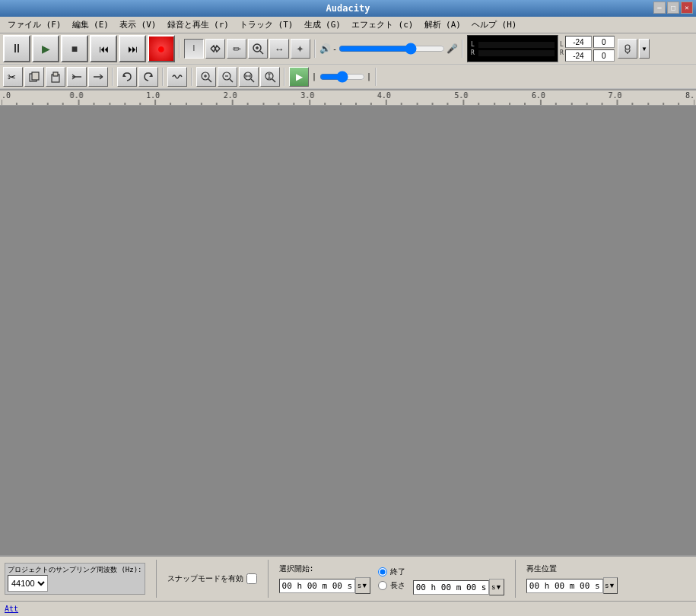 Image resolution: width=696 pixels, height=616 pixels. I want to click on playback-play-button: ▶, so click(299, 77).